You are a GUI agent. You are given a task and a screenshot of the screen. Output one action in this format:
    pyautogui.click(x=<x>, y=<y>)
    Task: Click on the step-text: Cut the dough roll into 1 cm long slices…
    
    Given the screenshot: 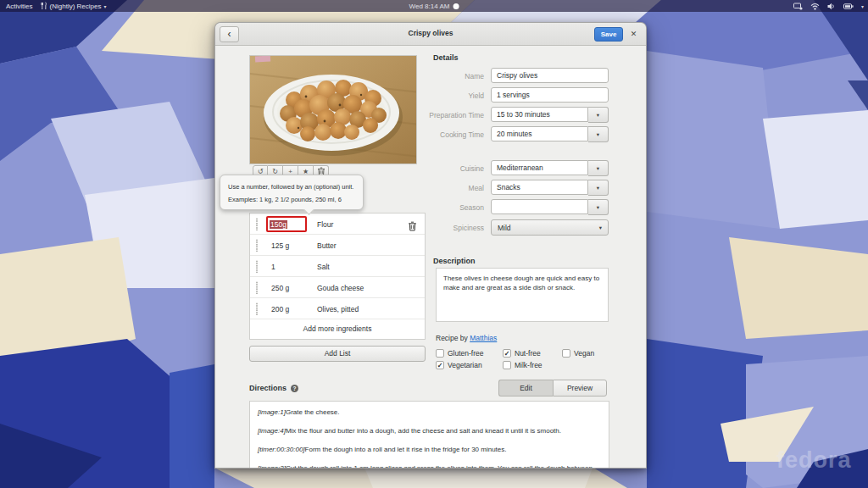 What is the action you would take?
    pyautogui.click(x=426, y=466)
    